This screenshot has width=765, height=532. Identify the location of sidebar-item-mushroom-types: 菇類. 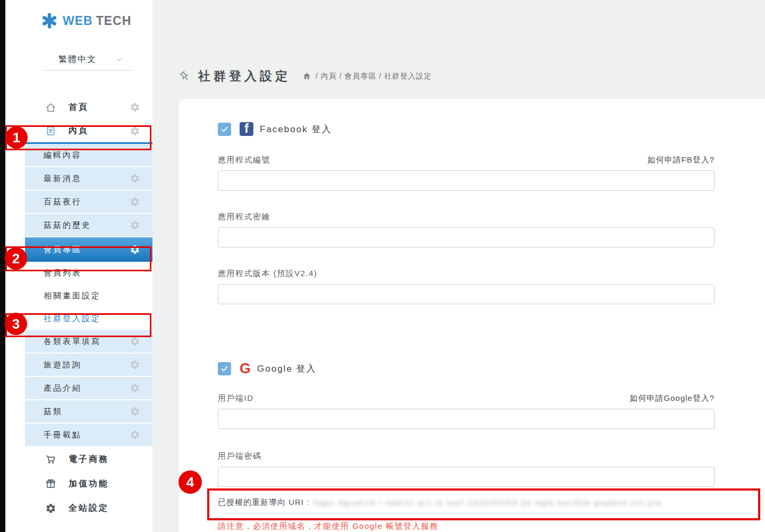
(89, 412).